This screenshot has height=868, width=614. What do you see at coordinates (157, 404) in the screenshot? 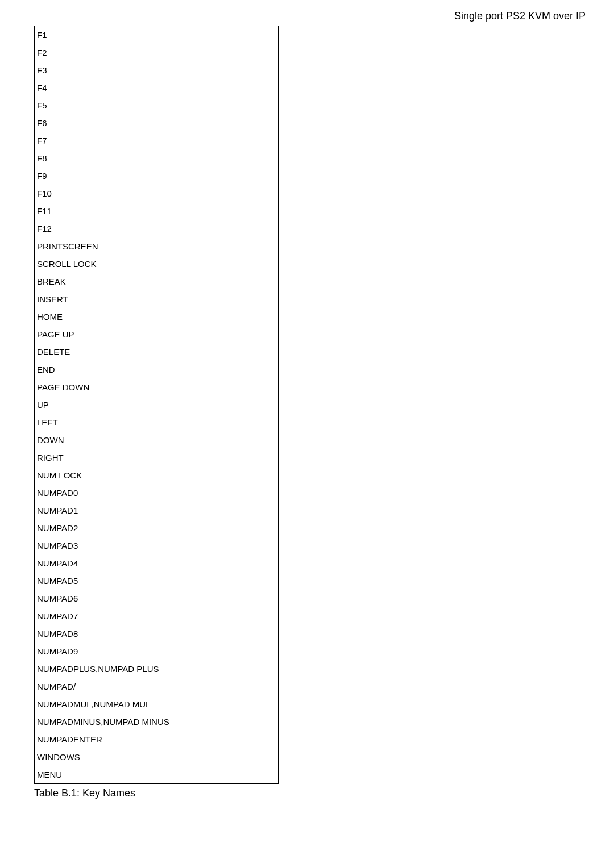
I see `table-row: UP` at bounding box center [157, 404].